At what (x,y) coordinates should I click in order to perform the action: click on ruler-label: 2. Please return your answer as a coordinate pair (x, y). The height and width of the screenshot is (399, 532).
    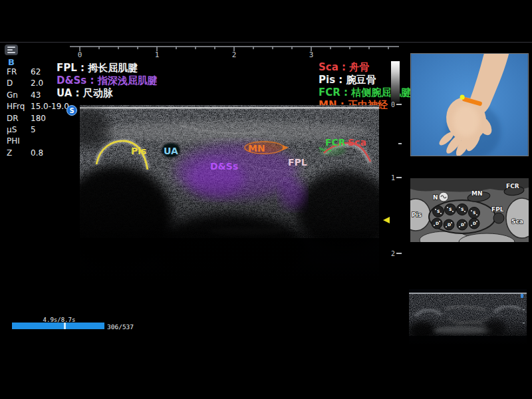
    Looking at the image, I should click on (234, 55).